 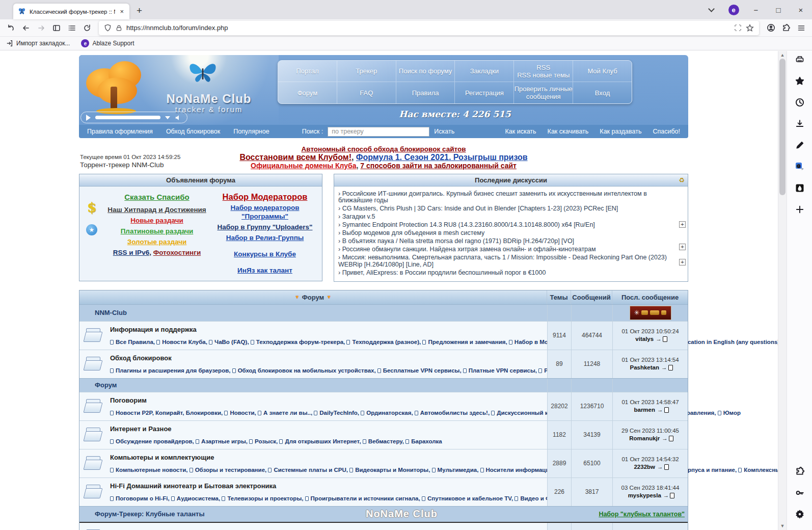 What do you see at coordinates (392, 470) in the screenshot?
I see `subforum-link: Видеокарты и Мониторы` at bounding box center [392, 470].